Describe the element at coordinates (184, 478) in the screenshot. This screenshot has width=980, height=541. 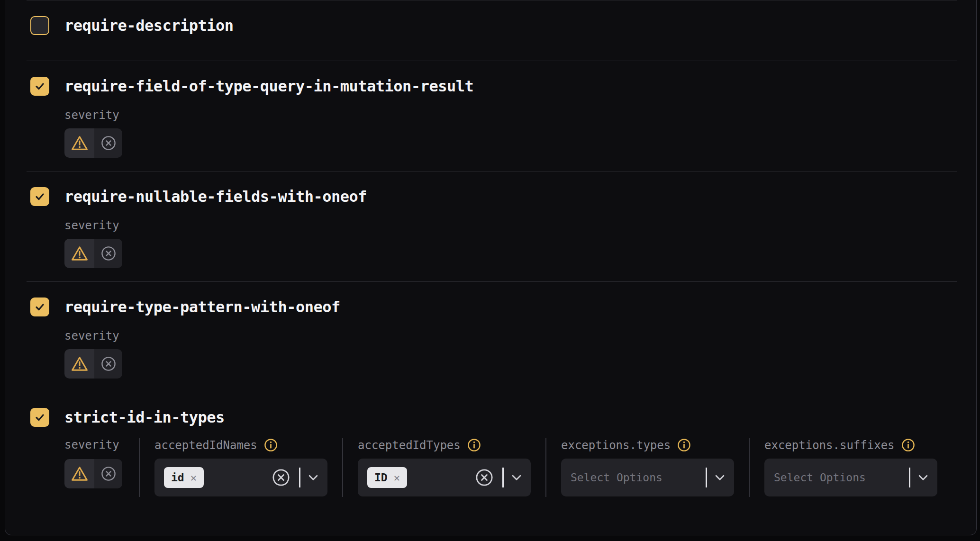
I see `selected-chip: id ✕` at that location.